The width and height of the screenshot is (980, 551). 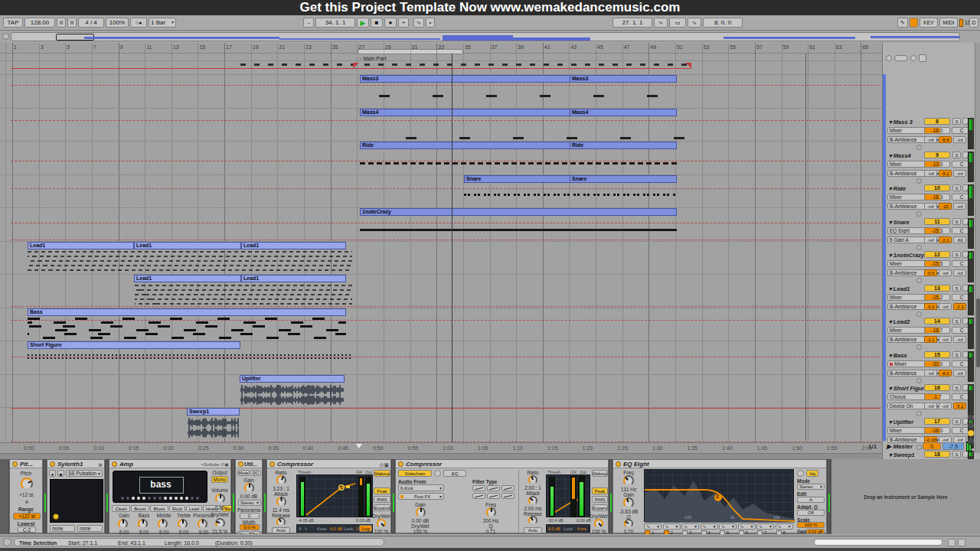 What do you see at coordinates (243, 533) in the screenshot?
I see `phase-left-button: Phz-L` at bounding box center [243, 533].